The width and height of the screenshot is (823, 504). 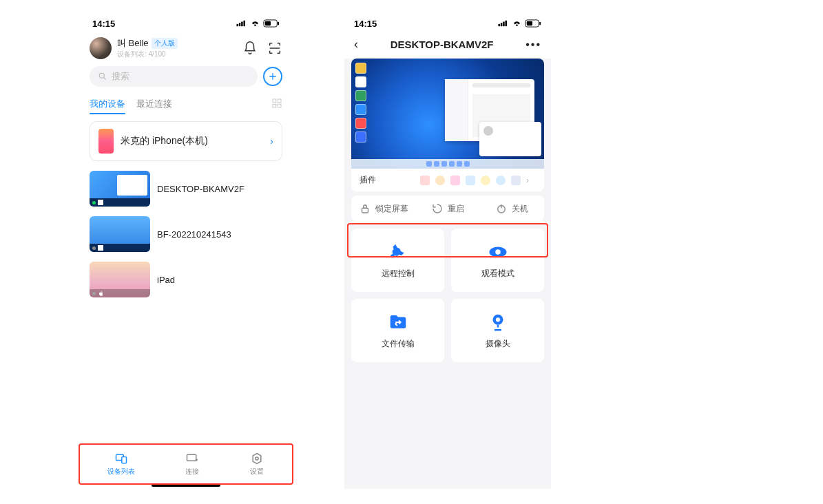 What do you see at coordinates (133, 43) in the screenshot?
I see `username: 叫 Belle` at bounding box center [133, 43].